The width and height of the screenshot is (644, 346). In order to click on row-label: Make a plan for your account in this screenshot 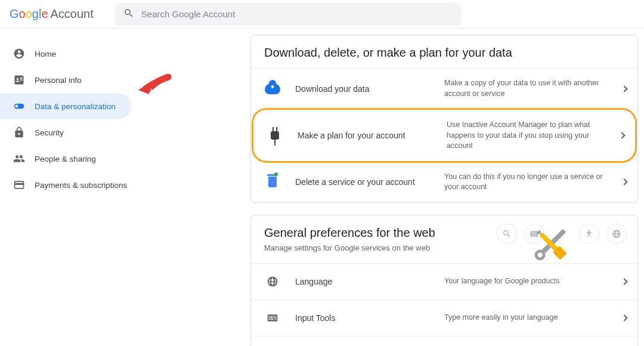, I will do `click(372, 135)`.